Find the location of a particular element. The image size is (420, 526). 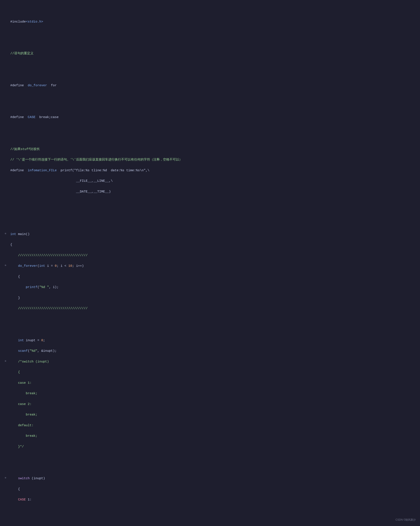

line-printf-1: printf("%d ", i); is located at coordinates (210, 287).